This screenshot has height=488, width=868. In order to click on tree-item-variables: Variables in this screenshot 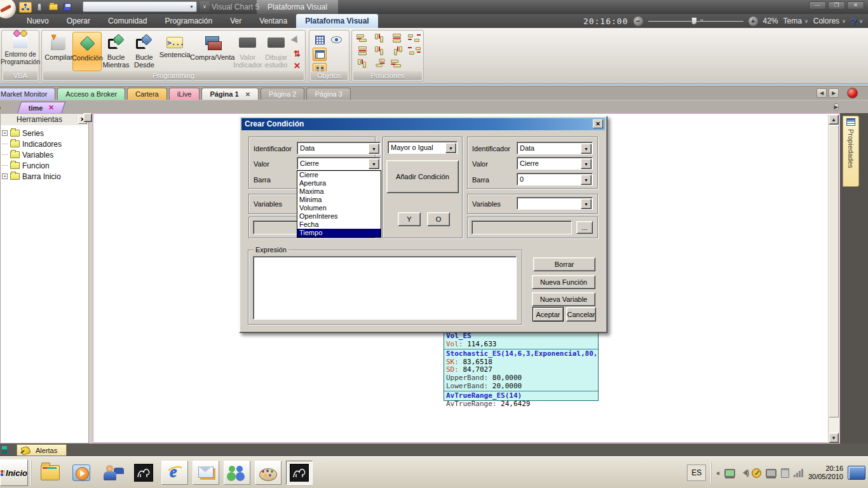, I will do `click(31, 155)`.